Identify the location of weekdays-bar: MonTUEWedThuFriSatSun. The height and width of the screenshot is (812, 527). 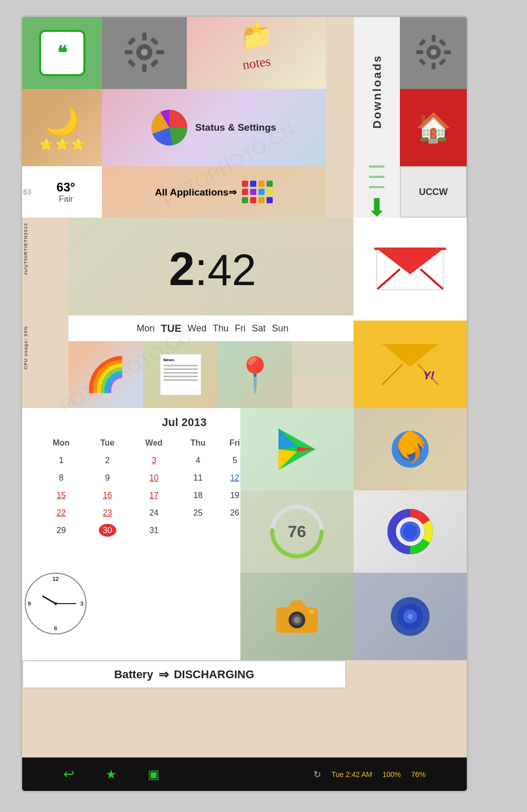
(213, 328).